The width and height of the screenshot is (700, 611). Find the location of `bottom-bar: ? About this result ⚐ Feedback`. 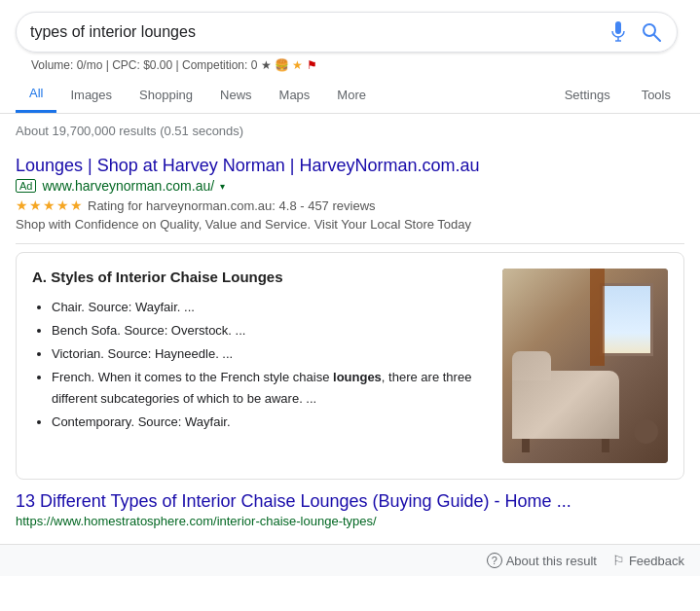

bottom-bar: ? About this result ⚐ Feedback is located at coordinates (350, 560).